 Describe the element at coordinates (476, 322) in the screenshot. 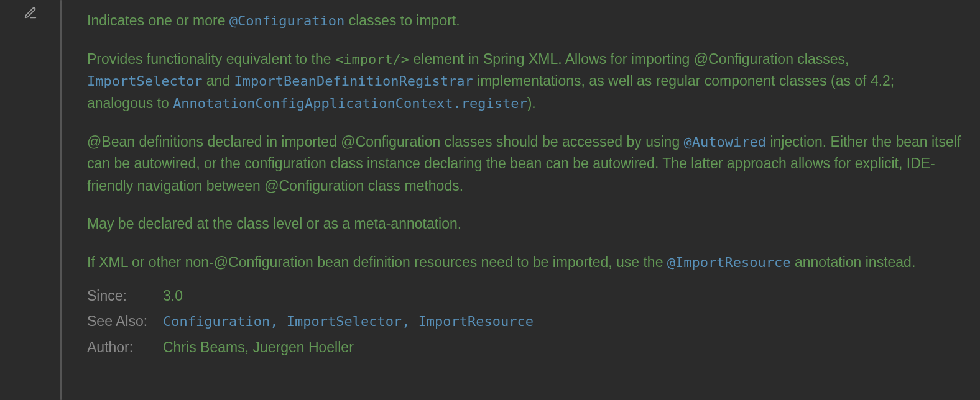

I see `see-also-link-import-resource: ImportResource` at that location.